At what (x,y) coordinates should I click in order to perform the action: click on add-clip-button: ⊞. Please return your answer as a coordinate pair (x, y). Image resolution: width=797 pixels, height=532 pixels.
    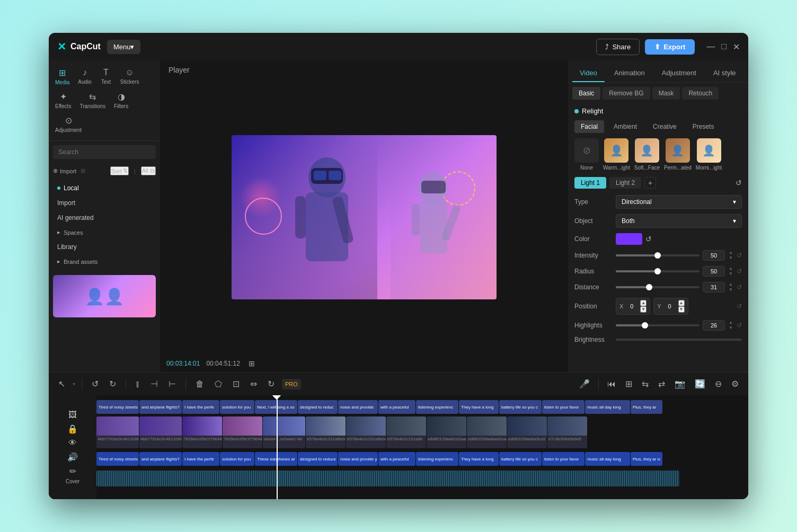
    Looking at the image, I should click on (628, 384).